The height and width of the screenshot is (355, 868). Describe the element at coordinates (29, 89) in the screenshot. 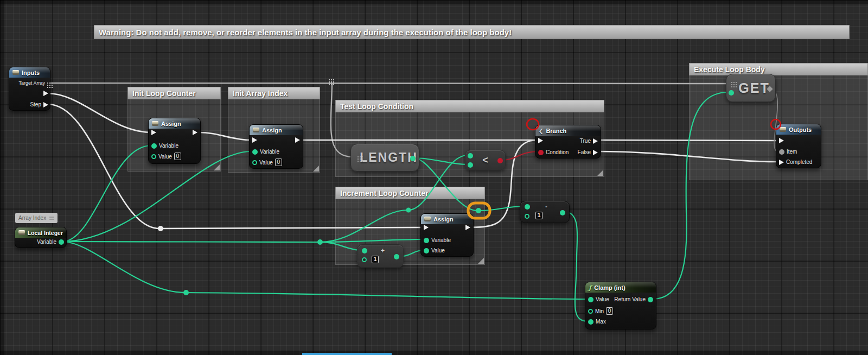

I see `node-inputs: Inputs Target Array Step` at that location.